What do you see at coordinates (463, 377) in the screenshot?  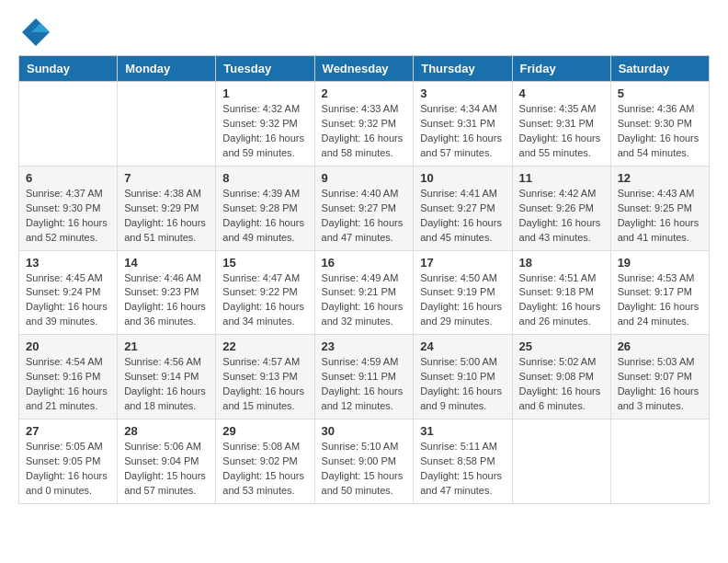 I see `calendar-cell: 24Sunrise: 5:00 AMSunset: 9:10 PMDayligh…` at bounding box center [463, 377].